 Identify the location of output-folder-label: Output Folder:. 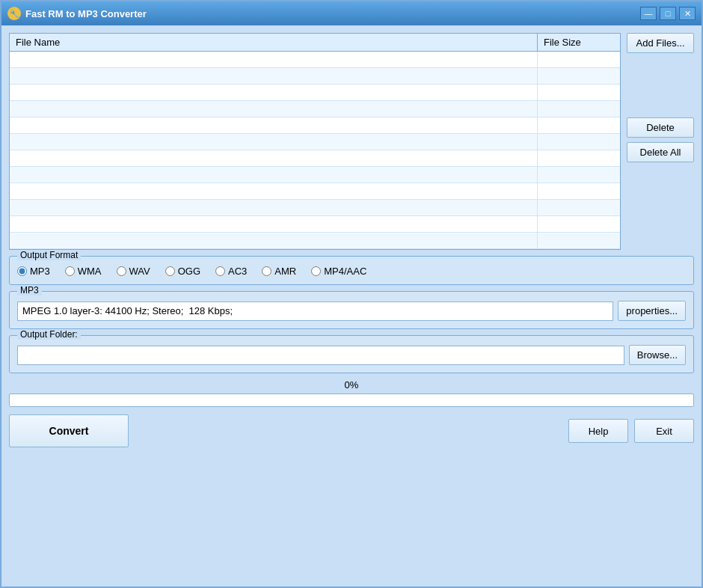
(49, 334).